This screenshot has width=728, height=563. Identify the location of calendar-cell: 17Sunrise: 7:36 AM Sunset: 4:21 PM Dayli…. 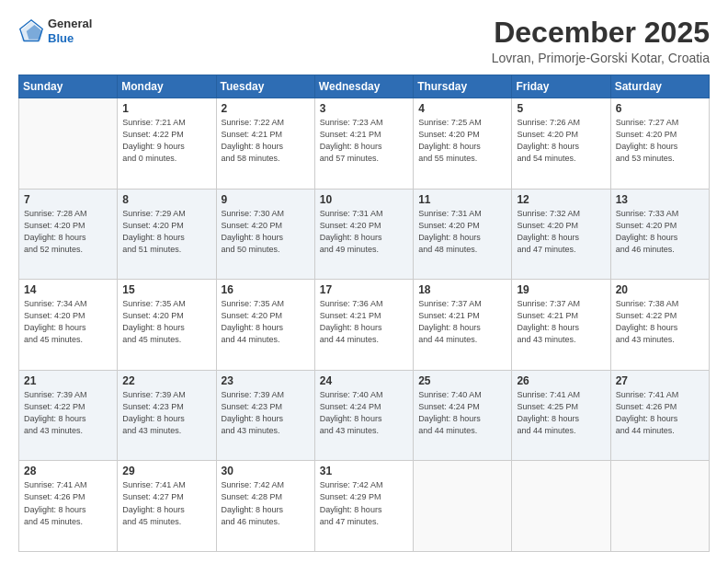
(364, 326).